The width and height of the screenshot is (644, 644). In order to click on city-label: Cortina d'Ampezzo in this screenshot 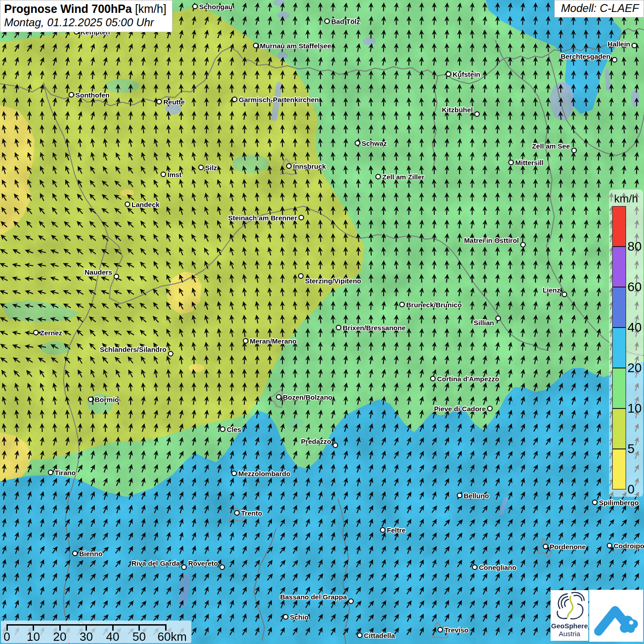, I will do `click(468, 379)`.